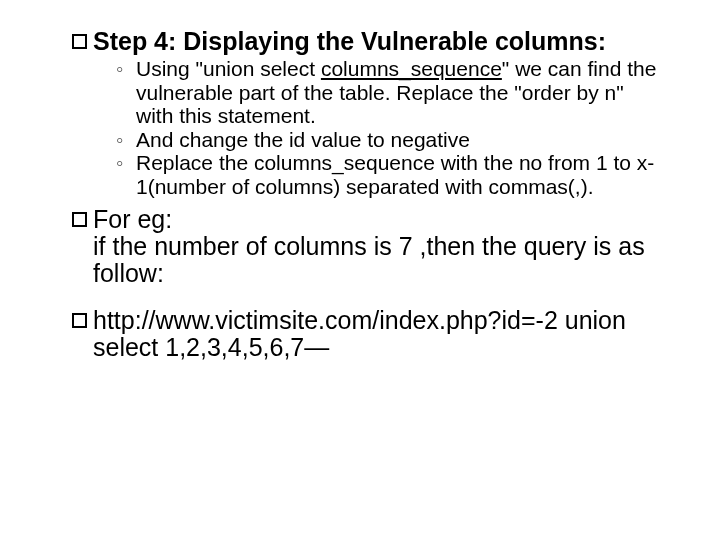 The height and width of the screenshot is (540, 720). What do you see at coordinates (398, 174) in the screenshot?
I see `sub-item-3-text: Replace the columns_sequence with the no…` at bounding box center [398, 174].